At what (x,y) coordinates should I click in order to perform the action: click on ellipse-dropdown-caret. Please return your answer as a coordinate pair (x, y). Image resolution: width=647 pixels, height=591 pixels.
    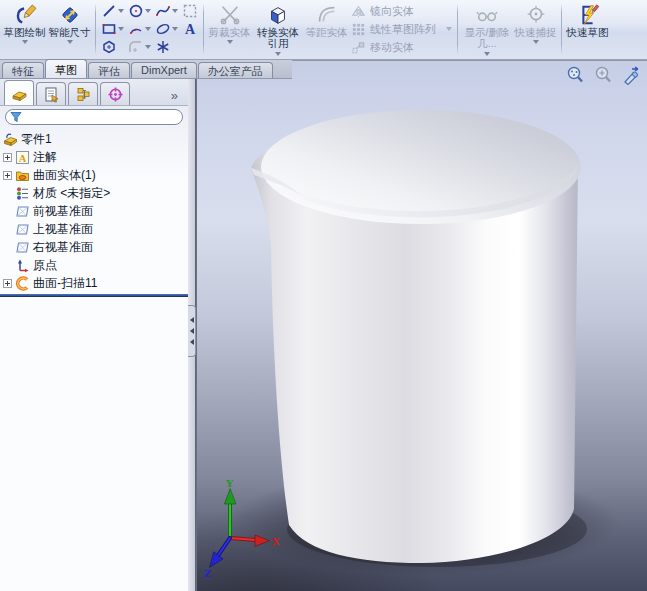
    Looking at the image, I should click on (175, 29).